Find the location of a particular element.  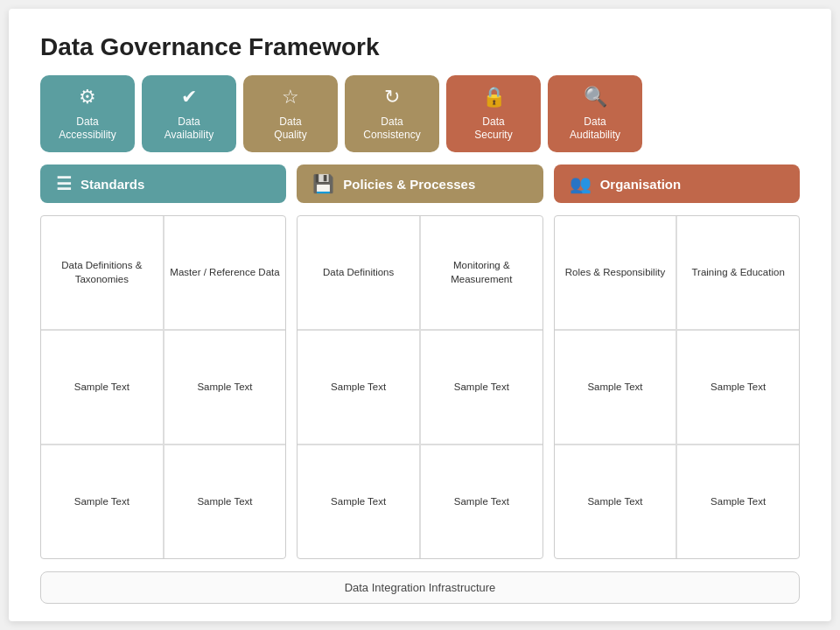

card-label-accessibility: DataAccessibility is located at coordinates (88, 130).